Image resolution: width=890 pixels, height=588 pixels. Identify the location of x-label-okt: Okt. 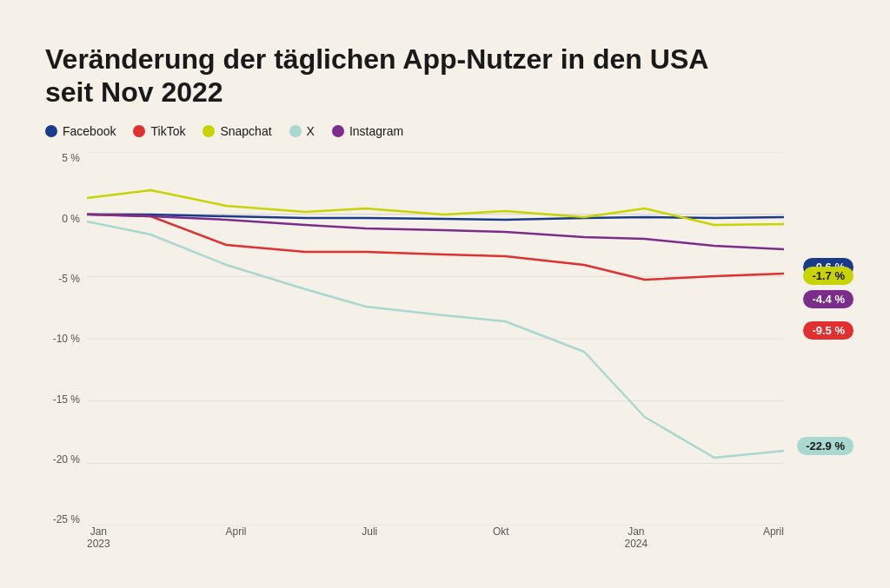
(501, 538).